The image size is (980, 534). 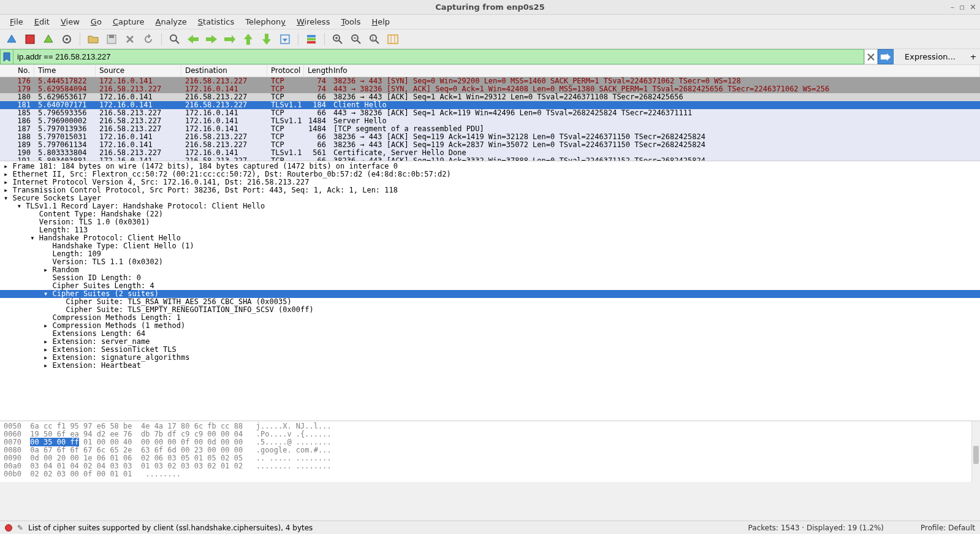 What do you see at coordinates (267, 39) in the screenshot?
I see `go-last-button` at bounding box center [267, 39].